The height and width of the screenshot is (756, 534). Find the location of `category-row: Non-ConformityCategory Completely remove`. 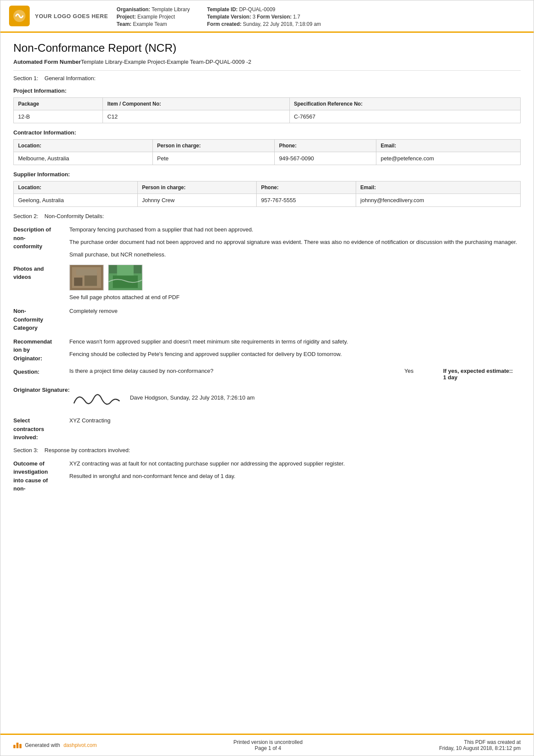

category-row: Non-ConformityCategory Completely remove is located at coordinates (267, 320).